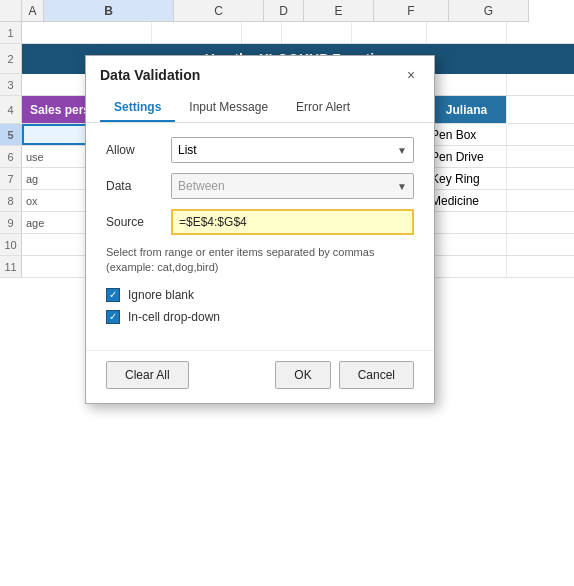 The width and height of the screenshot is (574, 586). I want to click on source-row: Source, so click(260, 222).